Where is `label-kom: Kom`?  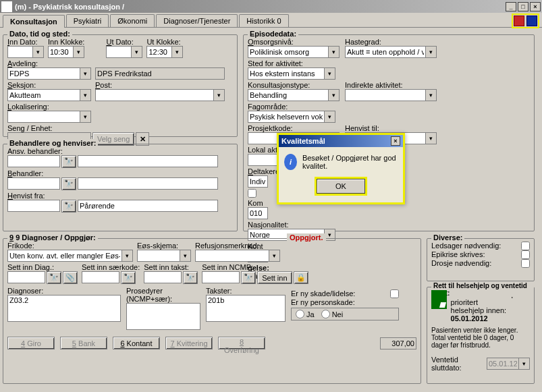
label-kom: Kom is located at coordinates (261, 203).